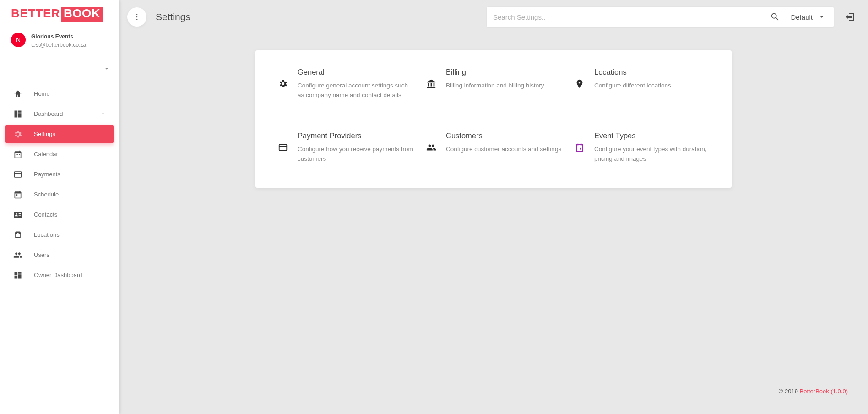  Describe the element at coordinates (42, 255) in the screenshot. I see `sidebar-item-label: Users` at that location.